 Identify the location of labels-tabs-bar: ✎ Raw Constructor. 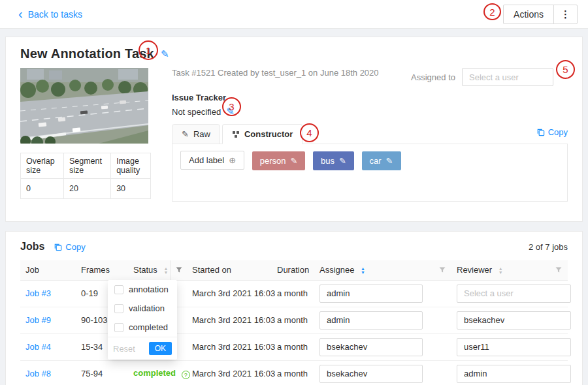
(370, 134).